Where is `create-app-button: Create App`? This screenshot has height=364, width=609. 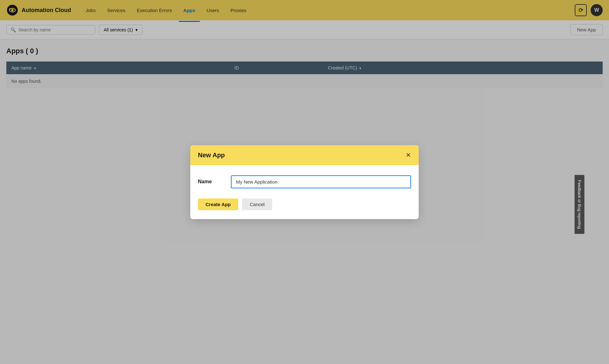
create-app-button: Create App is located at coordinates (218, 204).